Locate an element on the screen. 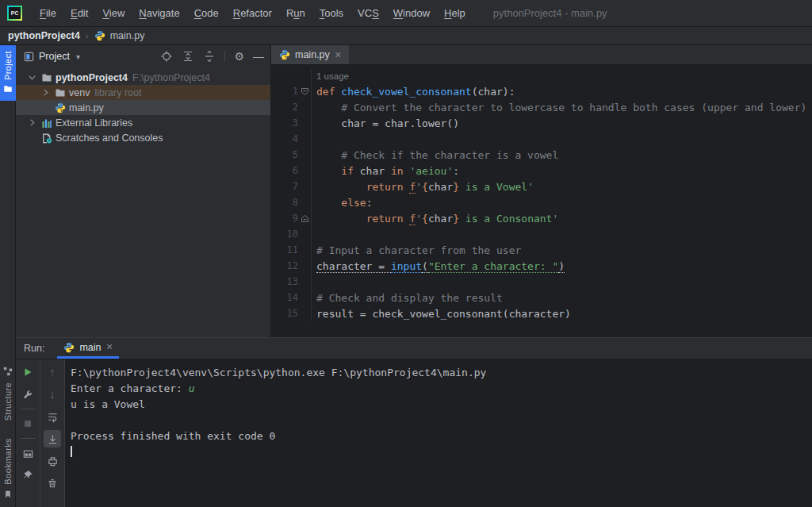 The image size is (812, 507). tool-window-button-bookmarks: Bookmarks is located at coordinates (8, 470).